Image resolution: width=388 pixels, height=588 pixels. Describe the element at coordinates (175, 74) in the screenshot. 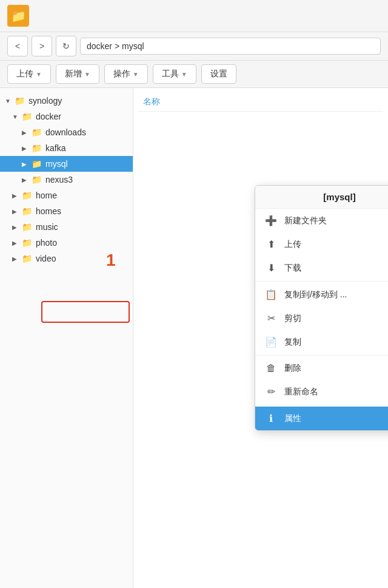

I see `tools-button: 工具▼` at that location.